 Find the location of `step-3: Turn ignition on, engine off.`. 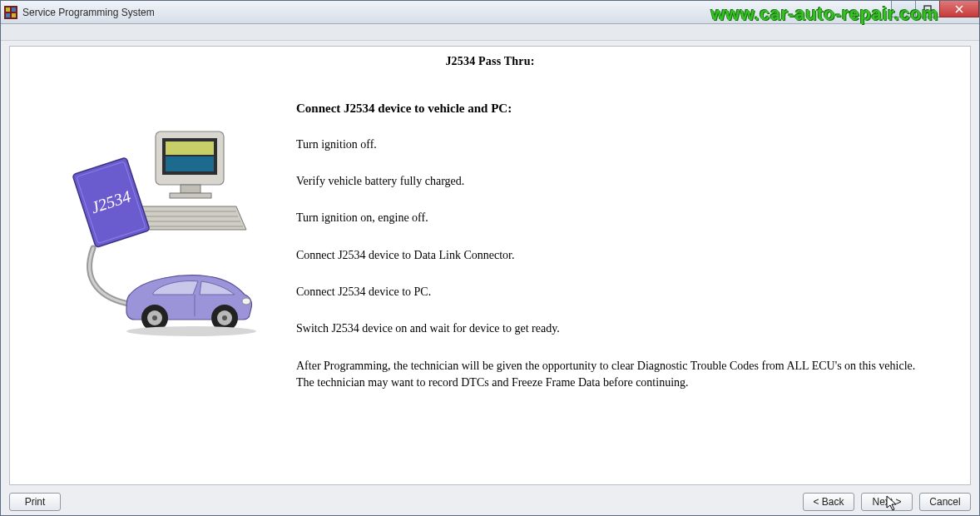

step-3: Turn ignition on, engine off. is located at coordinates (621, 218).